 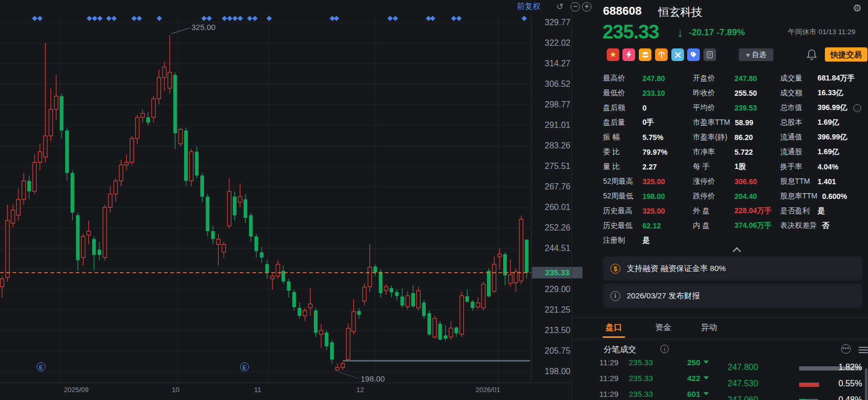 What do you see at coordinates (737, 249) in the screenshot?
I see `collapse-chevron-icon` at bounding box center [737, 249].